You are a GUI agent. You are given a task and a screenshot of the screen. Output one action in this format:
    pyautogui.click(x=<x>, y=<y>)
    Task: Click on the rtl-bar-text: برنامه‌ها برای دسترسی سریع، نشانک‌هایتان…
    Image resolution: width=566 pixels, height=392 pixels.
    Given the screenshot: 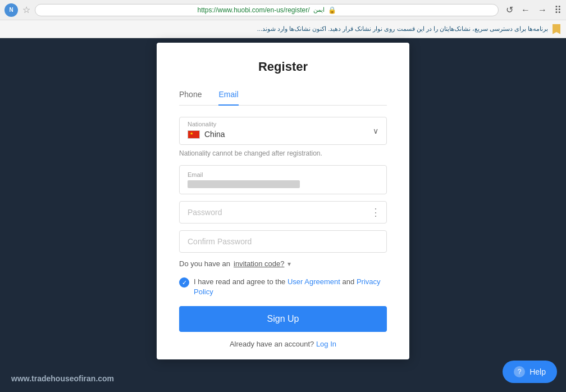 What is the action you would take?
    pyautogui.click(x=403, y=29)
    